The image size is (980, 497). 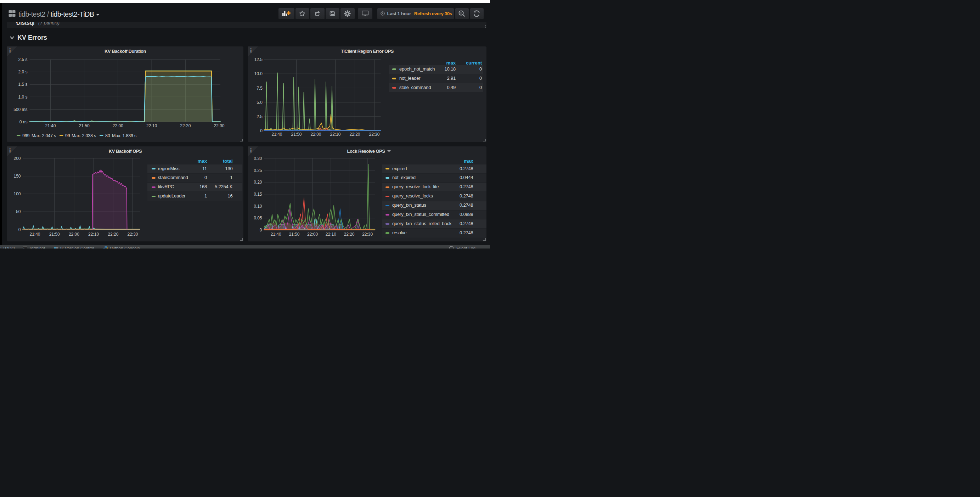 What do you see at coordinates (21, 109) in the screenshot?
I see `svg-text: 500 ms` at bounding box center [21, 109].